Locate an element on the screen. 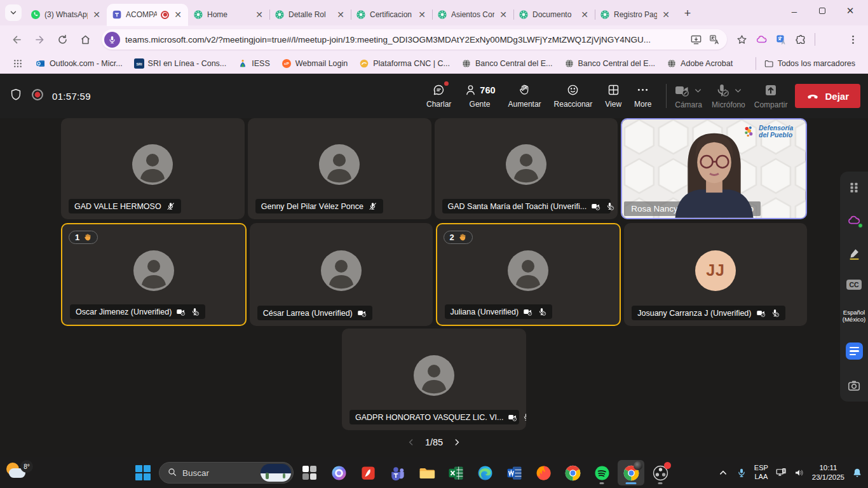 Image resolution: width=868 pixels, height=488 pixels. back-button is located at coordinates (17, 39).